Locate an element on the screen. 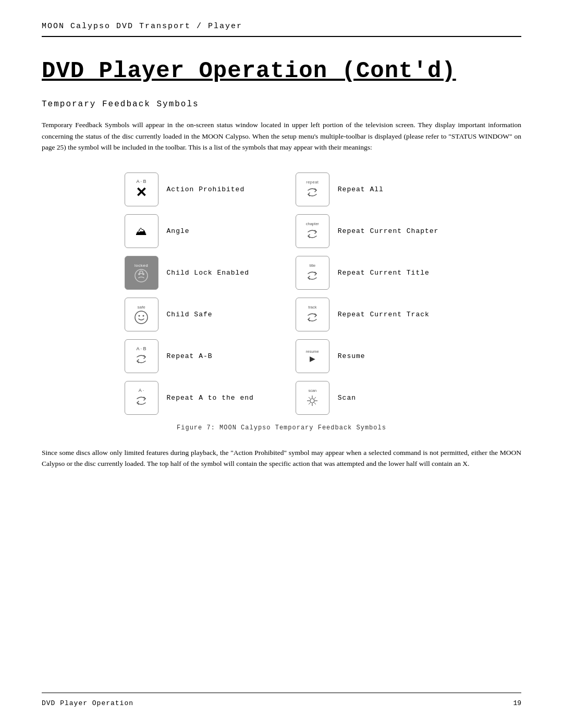 The image size is (563, 728). list-item: scan Scan is located at coordinates (367, 398).